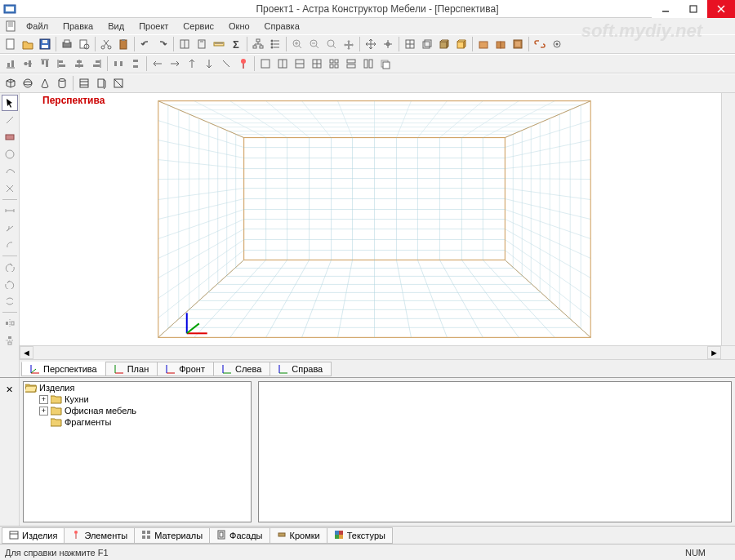 This screenshot has width=735, height=560. I want to click on menu-edit: Правка, so click(78, 26).